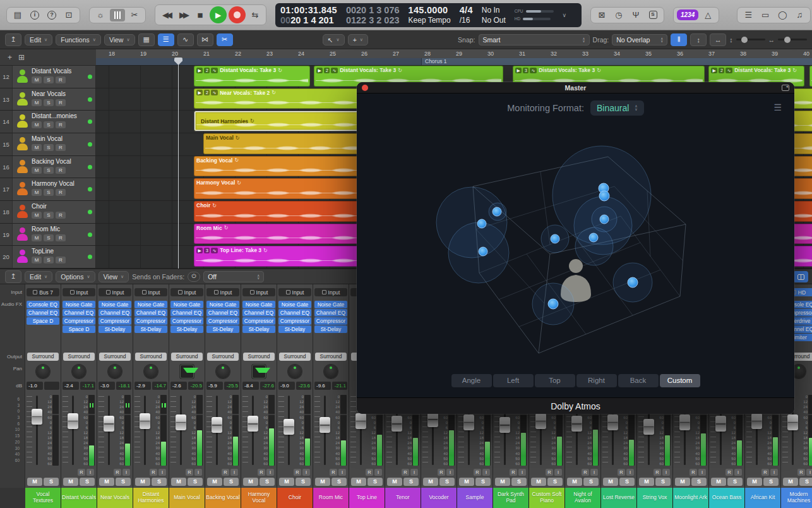 This screenshot has width=812, height=508. What do you see at coordinates (120, 40) in the screenshot?
I see `view-menu: View∨` at bounding box center [120, 40].